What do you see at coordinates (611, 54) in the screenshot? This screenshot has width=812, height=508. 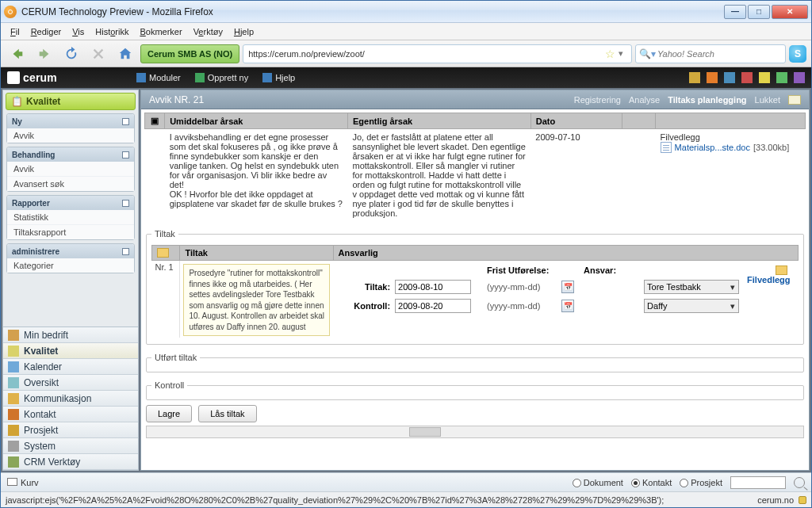 I see `bookmark-star-icon: ☆` at bounding box center [611, 54].